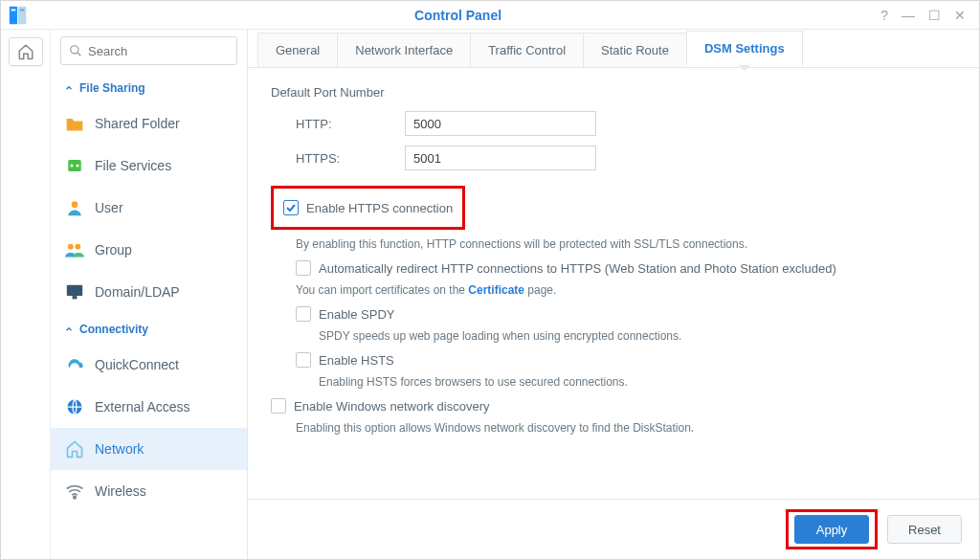 This screenshot has width=980, height=560. Describe the element at coordinates (159, 52) in the screenshot. I see `search-input` at that location.